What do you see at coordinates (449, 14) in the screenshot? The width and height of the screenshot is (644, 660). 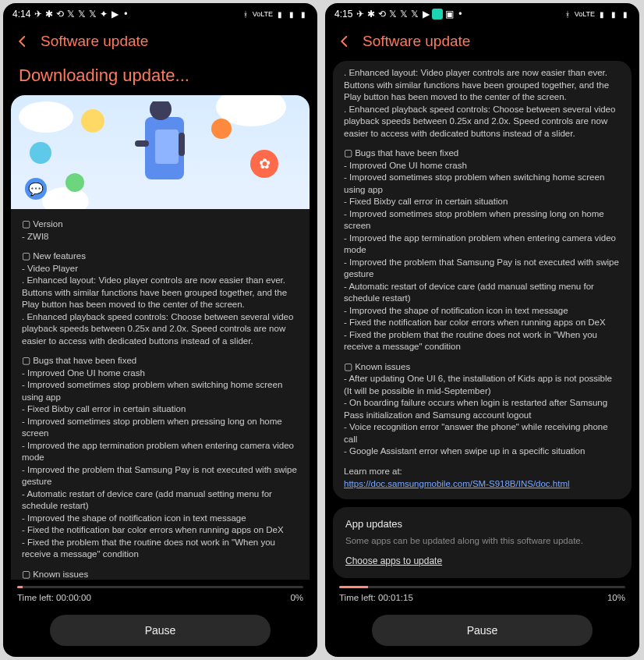 I see `image-icon: ▣` at bounding box center [449, 14].